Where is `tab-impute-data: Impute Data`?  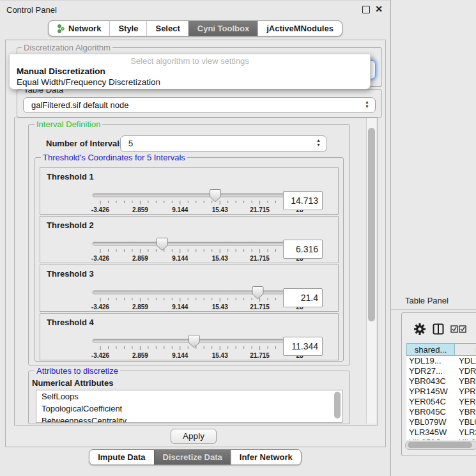 tab-impute-data: Impute Data is located at coordinates (121, 457).